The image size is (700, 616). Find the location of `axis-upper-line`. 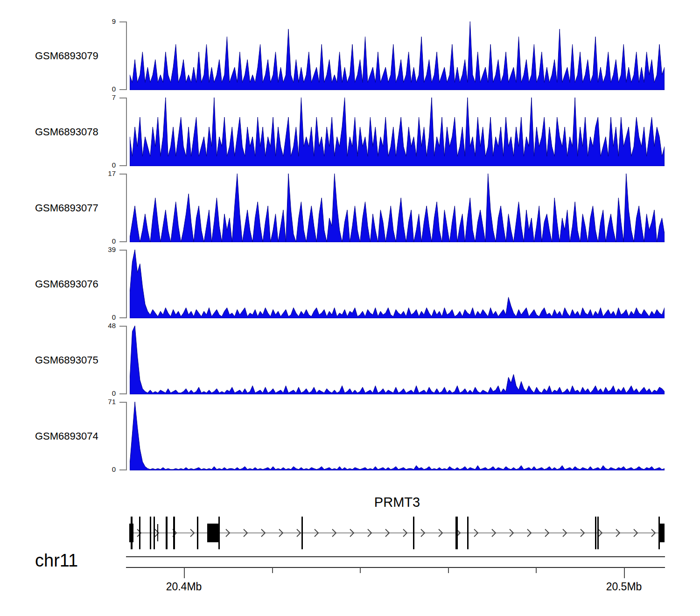

axis-upper-line is located at coordinates (396, 557).